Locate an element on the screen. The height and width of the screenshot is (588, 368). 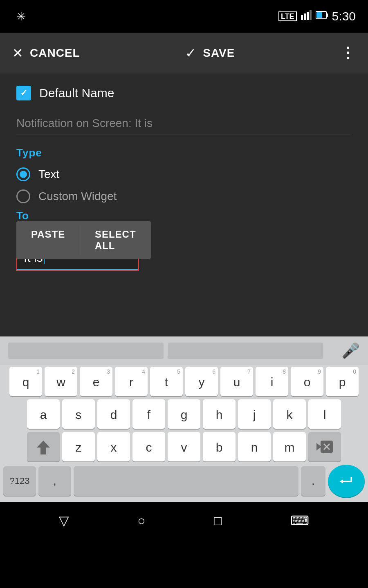
custom-widget-row: Custom Widget is located at coordinates (184, 196).